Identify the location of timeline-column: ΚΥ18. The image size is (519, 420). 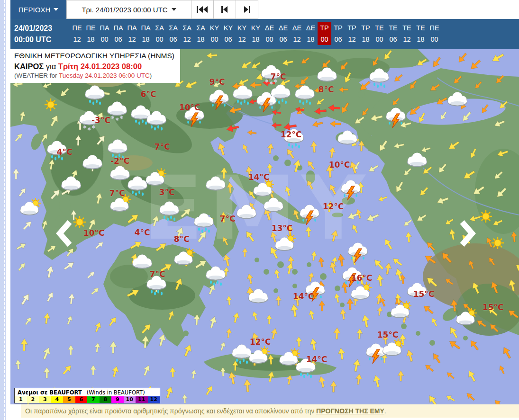
(256, 36).